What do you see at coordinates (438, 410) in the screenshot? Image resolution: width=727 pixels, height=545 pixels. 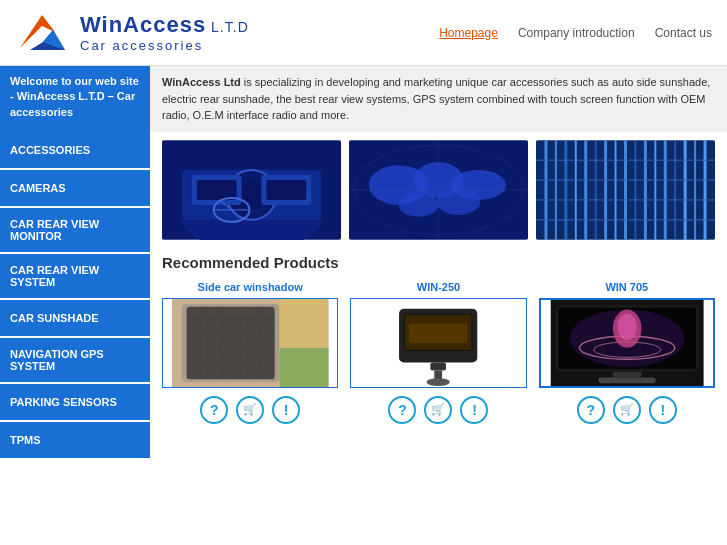 I see `product-2-icons: ? 🛒 !` at bounding box center [438, 410].